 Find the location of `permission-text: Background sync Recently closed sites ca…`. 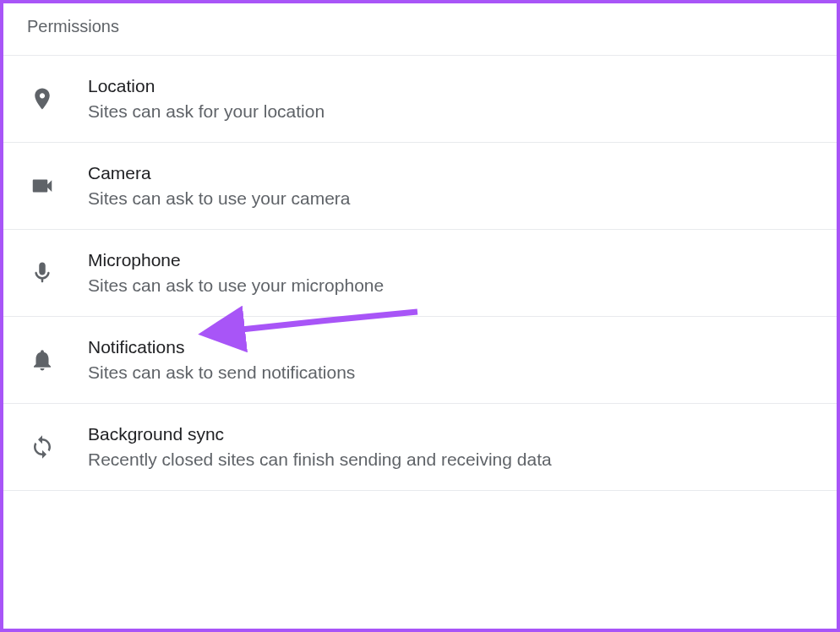

permission-text: Background sync Recently closed sites ca… is located at coordinates (319, 447).